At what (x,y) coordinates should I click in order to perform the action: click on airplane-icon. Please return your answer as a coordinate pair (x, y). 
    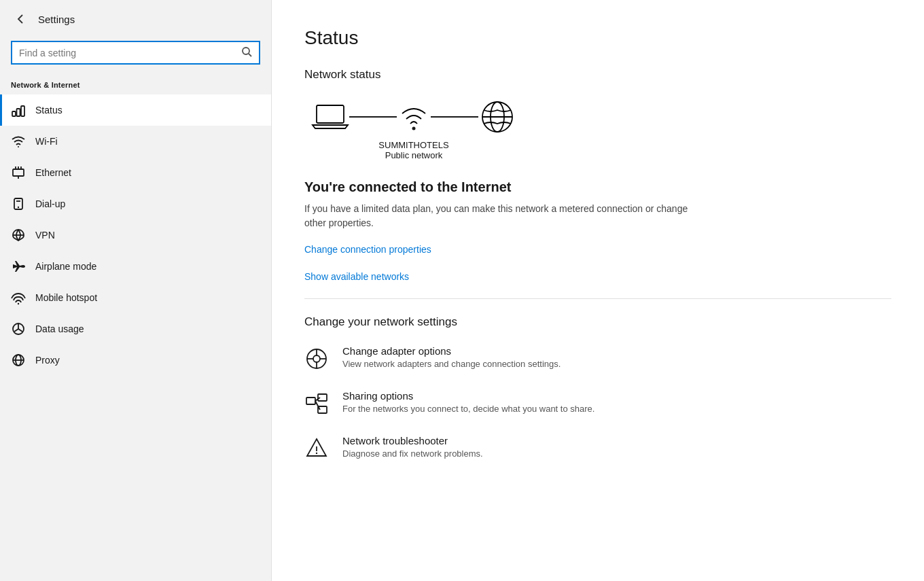
    Looking at the image, I should click on (18, 266).